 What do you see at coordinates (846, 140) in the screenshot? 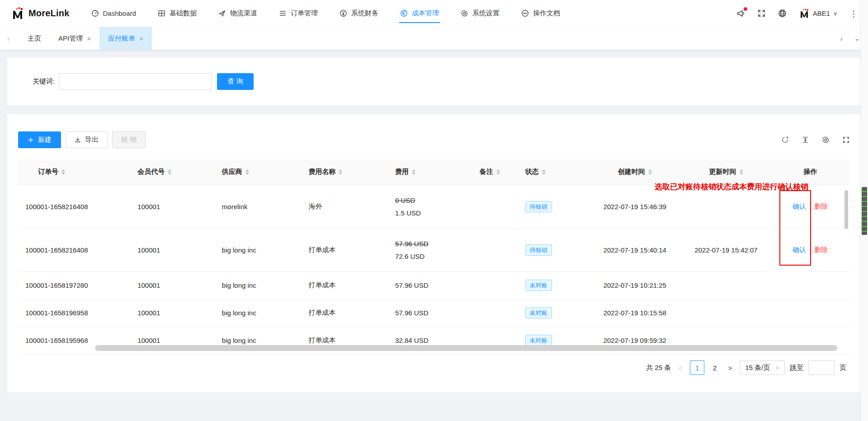
I see `expand-icon` at bounding box center [846, 140].